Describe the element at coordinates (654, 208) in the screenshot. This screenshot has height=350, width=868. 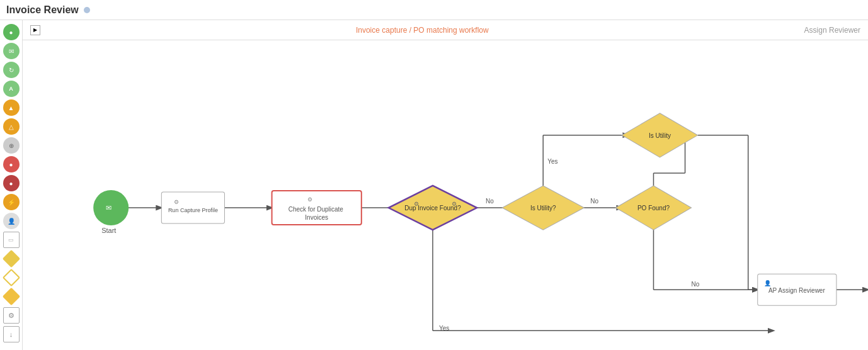
I see `po-found-label: PO Found?` at that location.